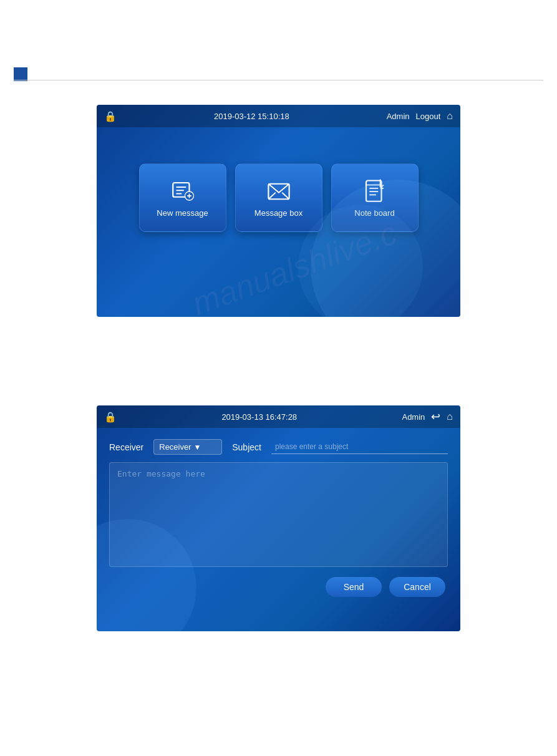  Describe the element at coordinates (278, 198) in the screenshot. I see `menu-row: New message Message box` at that location.